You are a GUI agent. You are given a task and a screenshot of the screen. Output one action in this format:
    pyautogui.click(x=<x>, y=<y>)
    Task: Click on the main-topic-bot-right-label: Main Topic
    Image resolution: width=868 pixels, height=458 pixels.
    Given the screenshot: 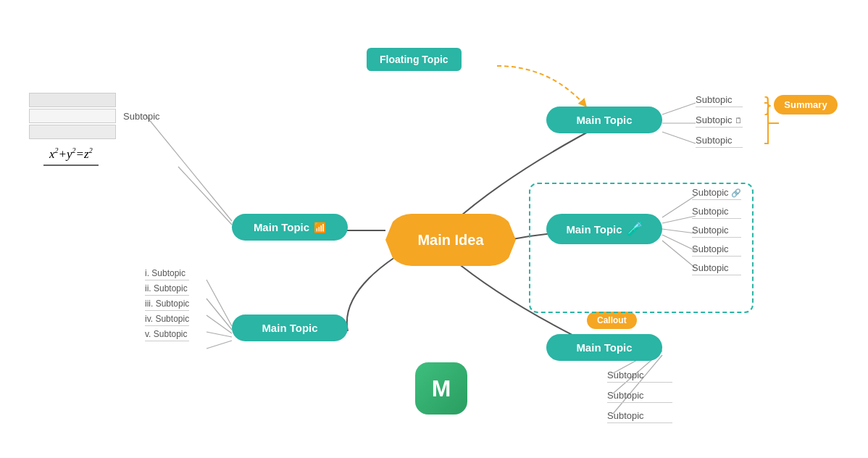 What is the action you would take?
    pyautogui.click(x=604, y=348)
    